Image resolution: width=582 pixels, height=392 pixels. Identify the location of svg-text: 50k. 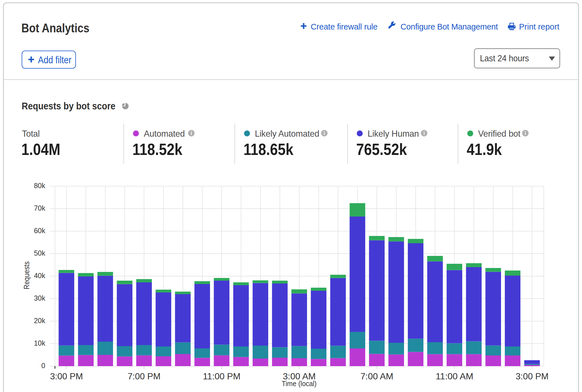
(40, 253).